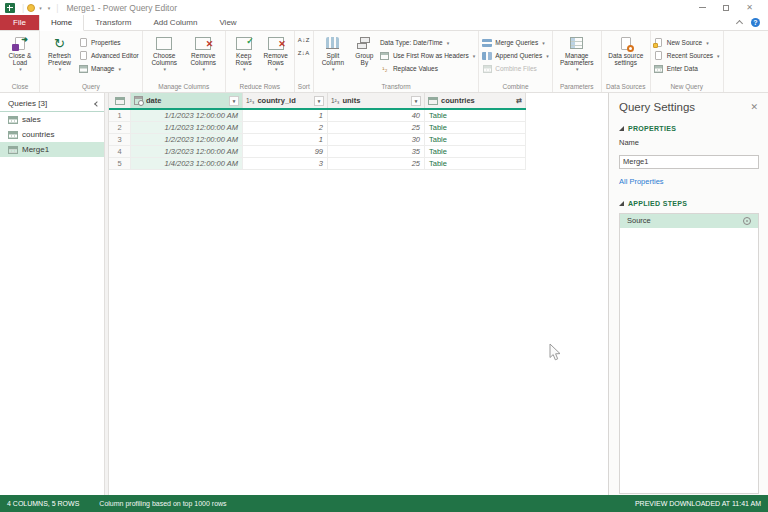  Describe the element at coordinates (516, 68) in the screenshot. I see `combine-files-button: Combine Files` at that location.